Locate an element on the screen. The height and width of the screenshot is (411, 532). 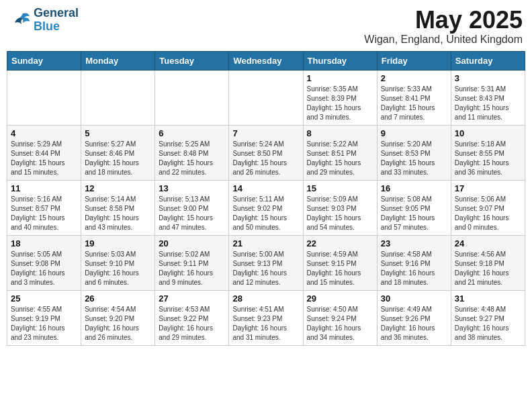
calendar-cell: 6Sunrise: 5:25 AM Sunset: 8:48 PM Daylig… is located at coordinates (192, 152).